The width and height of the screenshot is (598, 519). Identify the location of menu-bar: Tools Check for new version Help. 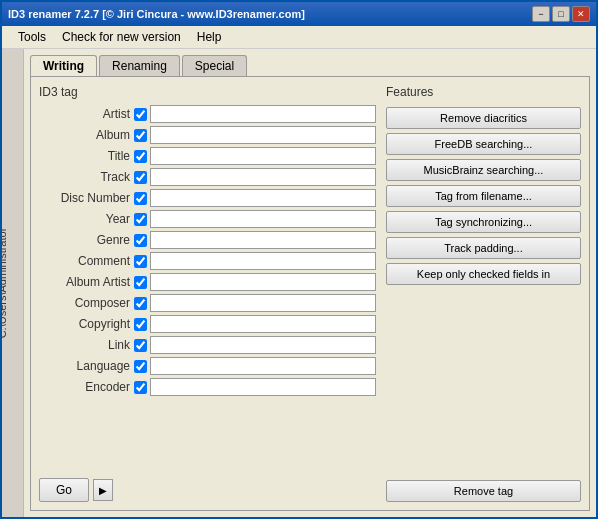
(299, 38).